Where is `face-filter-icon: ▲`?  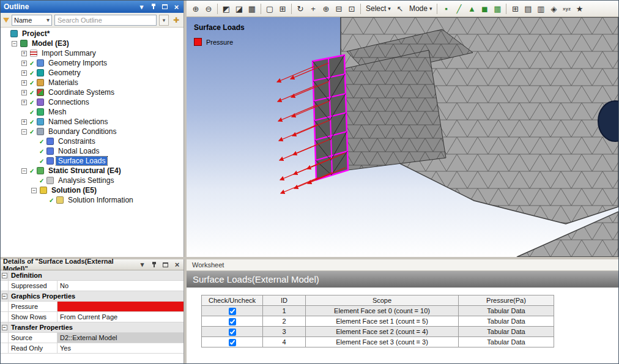 face-filter-icon: ▲ is located at coordinates (472, 9).